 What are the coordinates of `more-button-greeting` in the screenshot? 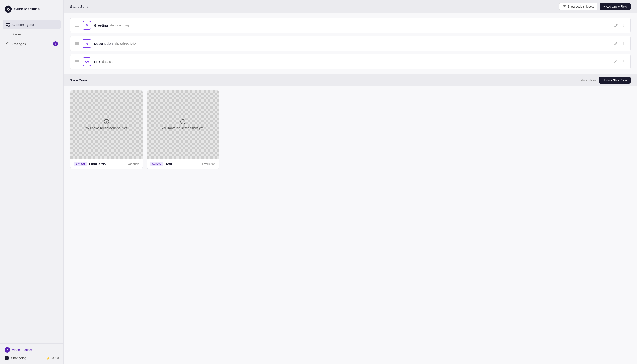 It's located at (624, 25).